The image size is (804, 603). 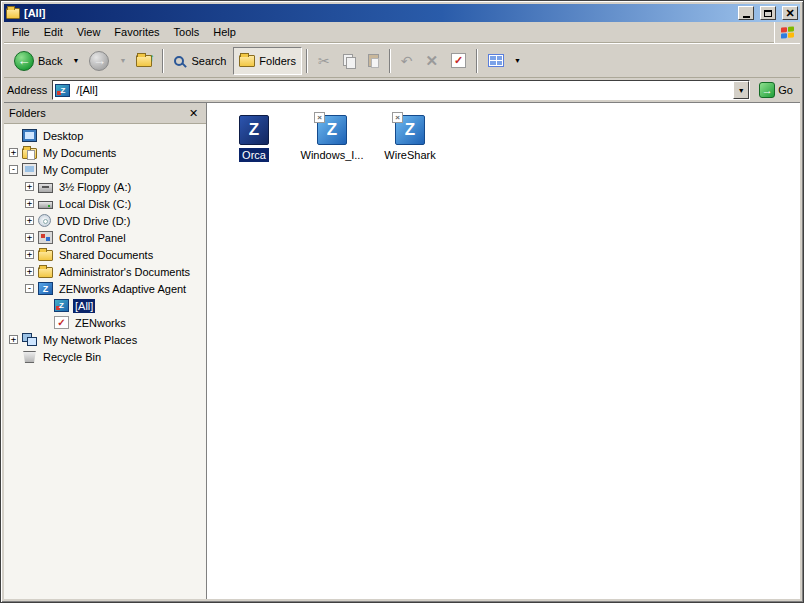 I want to click on paste-button, so click(x=374, y=61).